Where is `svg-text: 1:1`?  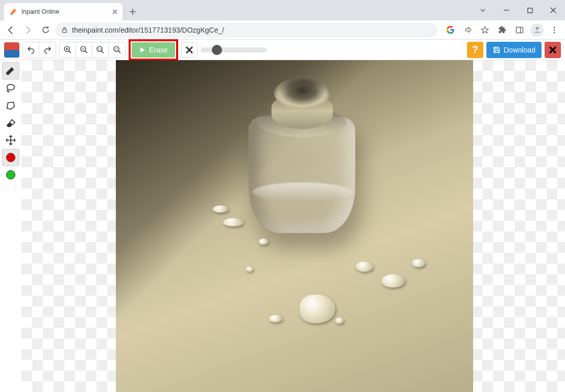
svg-text: 1:1 is located at coordinates (100, 49).